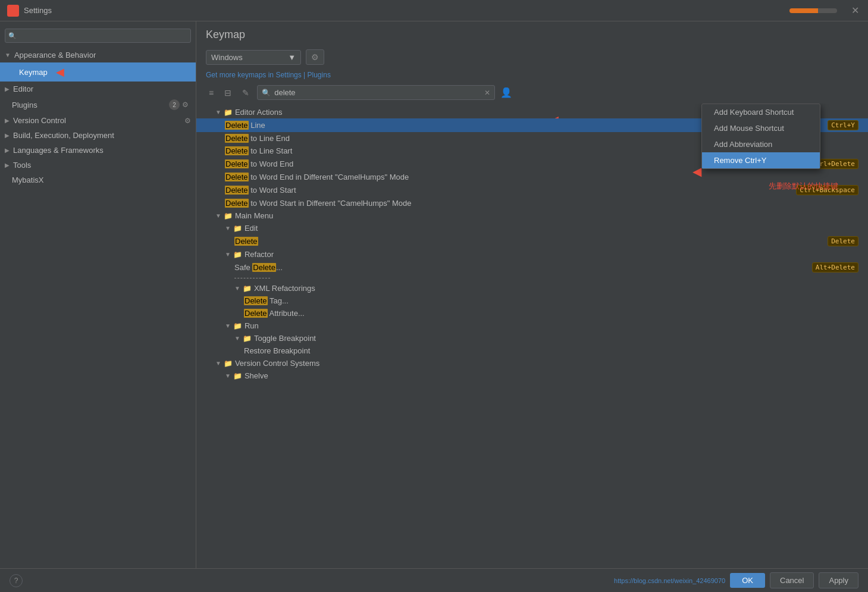 The height and width of the screenshot is (592, 868). Describe the element at coordinates (267, 301) in the screenshot. I see `row-label: Delete Tag...` at that location.